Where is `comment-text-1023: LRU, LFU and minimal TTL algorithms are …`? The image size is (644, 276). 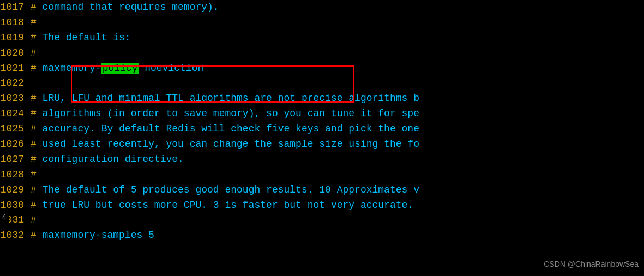 comment-text-1023: LRU, LFU and minimal TTL algorithms are … is located at coordinates (228, 98).